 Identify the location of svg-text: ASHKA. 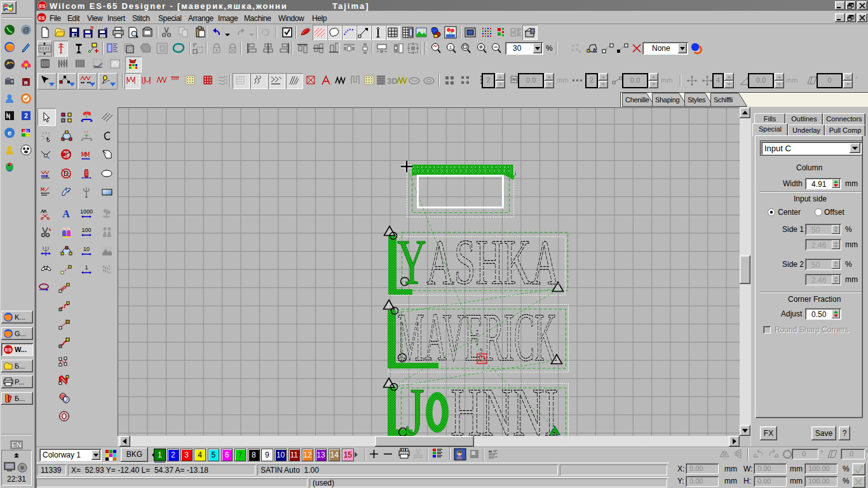
(493, 262).